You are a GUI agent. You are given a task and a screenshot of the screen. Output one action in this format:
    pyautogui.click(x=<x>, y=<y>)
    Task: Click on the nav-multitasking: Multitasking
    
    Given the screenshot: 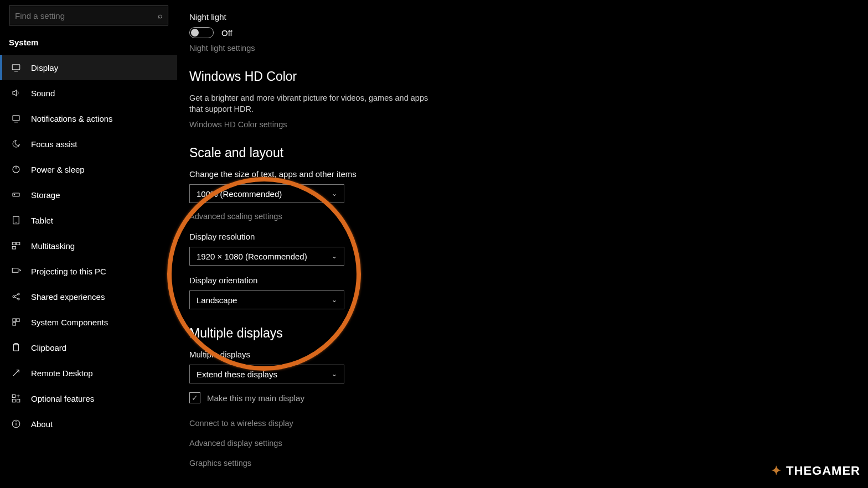 What is the action you would take?
    pyautogui.click(x=89, y=246)
    